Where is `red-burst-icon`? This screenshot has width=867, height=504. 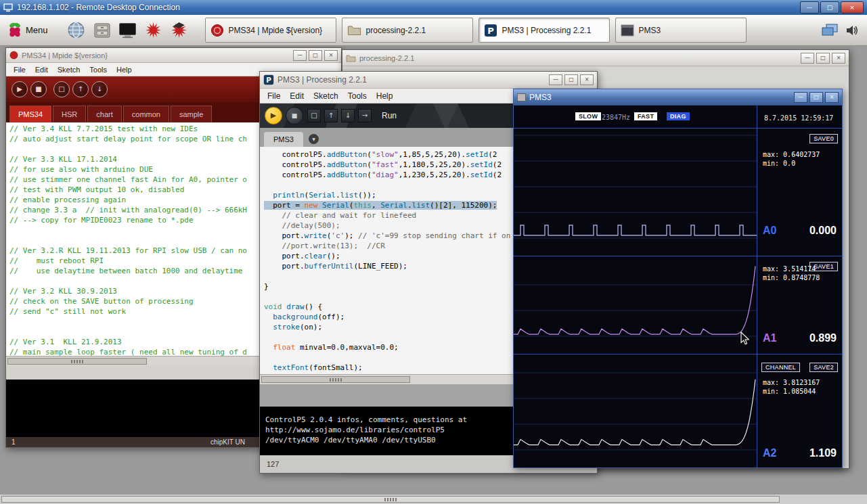 red-burst-icon is located at coordinates (153, 30).